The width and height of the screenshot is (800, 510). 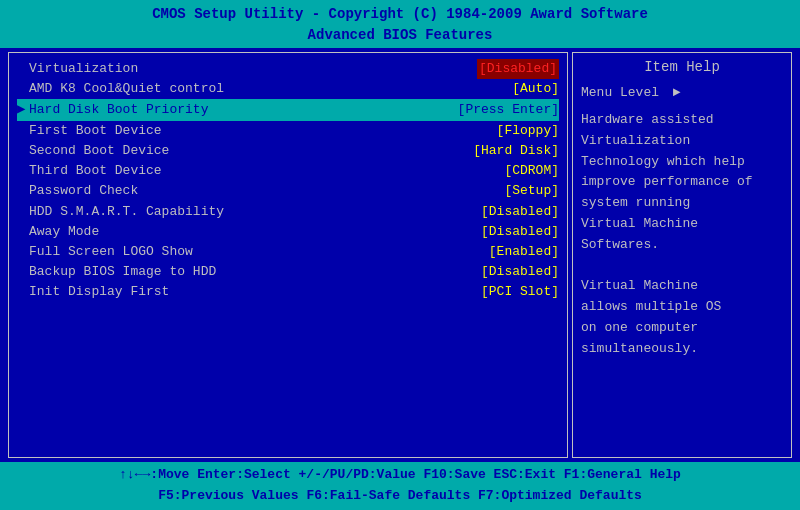 I want to click on item-arrow: ▶, so click(x=23, y=110).